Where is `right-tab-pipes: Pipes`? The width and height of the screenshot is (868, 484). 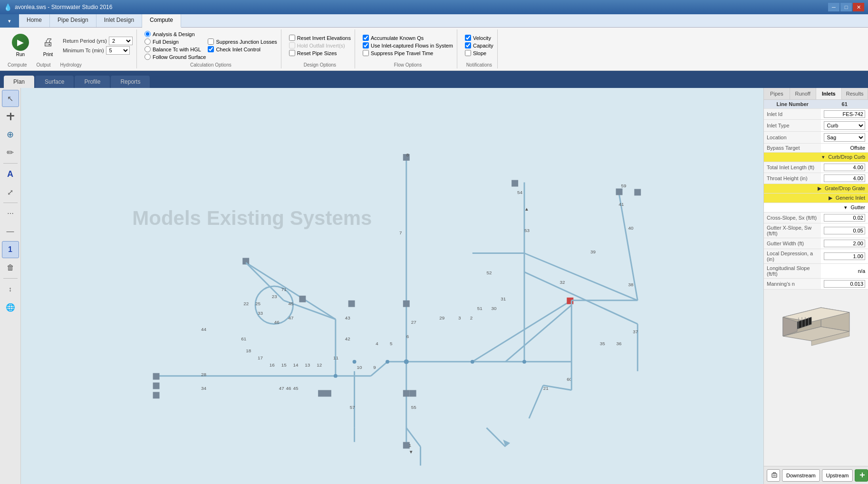
right-tab-pipes: Pipes is located at coordinates (777, 94).